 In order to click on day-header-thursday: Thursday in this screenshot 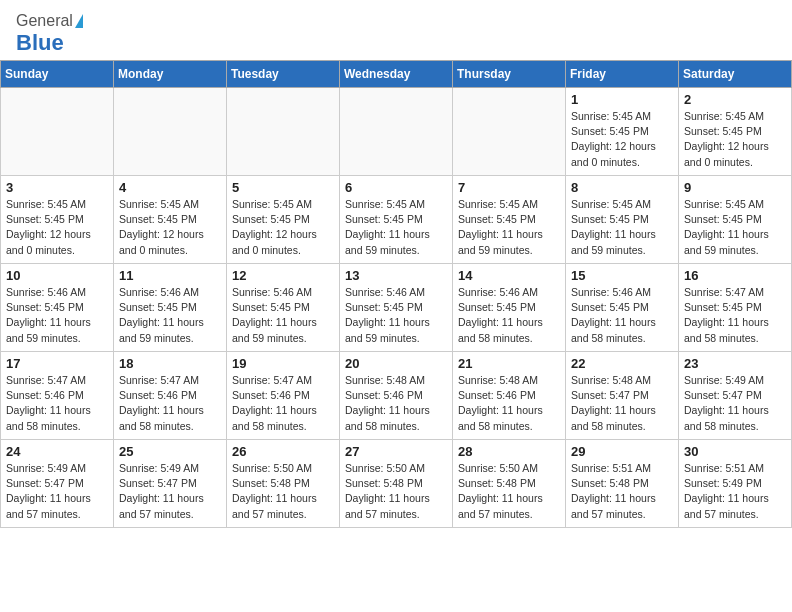, I will do `click(510, 74)`.